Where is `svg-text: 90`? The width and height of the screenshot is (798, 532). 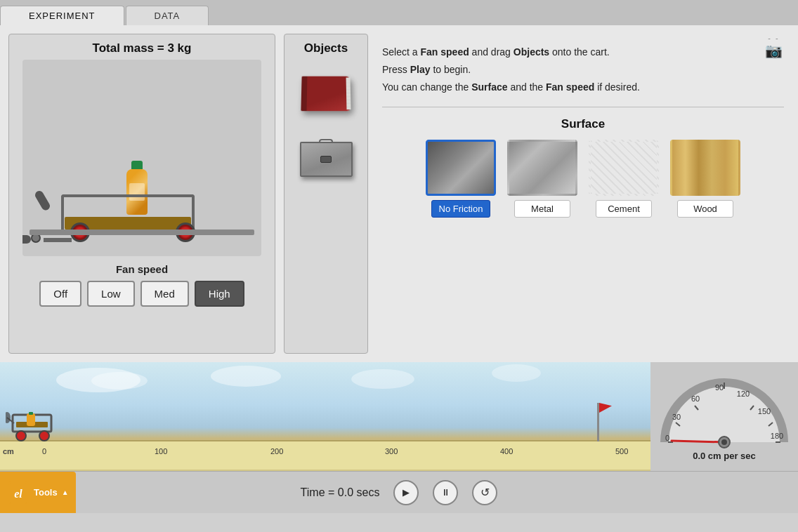 svg-text: 90 is located at coordinates (719, 387).